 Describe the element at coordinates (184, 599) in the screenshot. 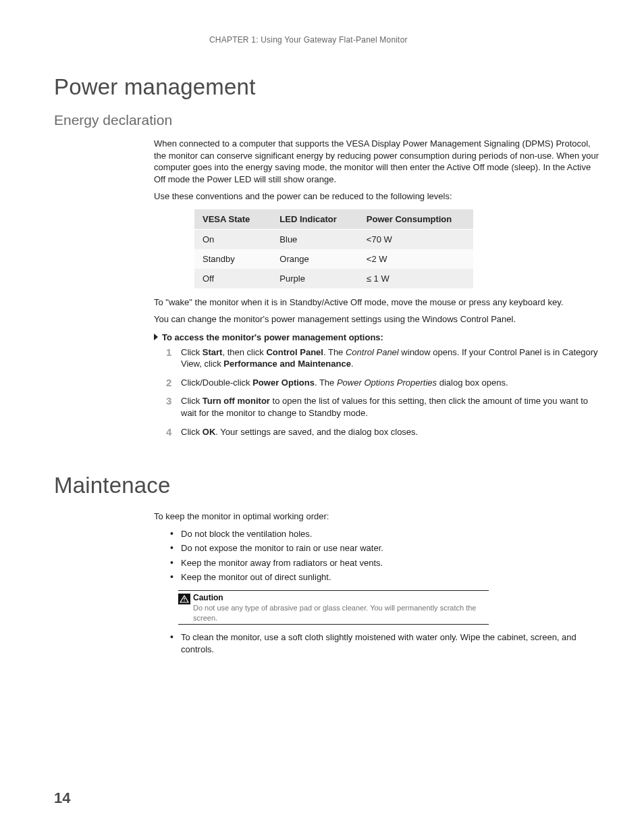

I see `warning-icon` at that location.